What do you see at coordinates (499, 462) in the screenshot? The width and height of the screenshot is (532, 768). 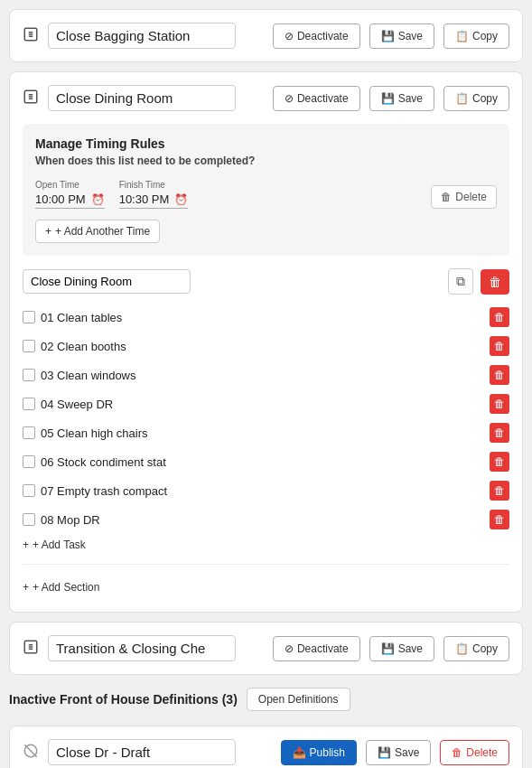 I see `task-delete-button-6: 🗑` at bounding box center [499, 462].